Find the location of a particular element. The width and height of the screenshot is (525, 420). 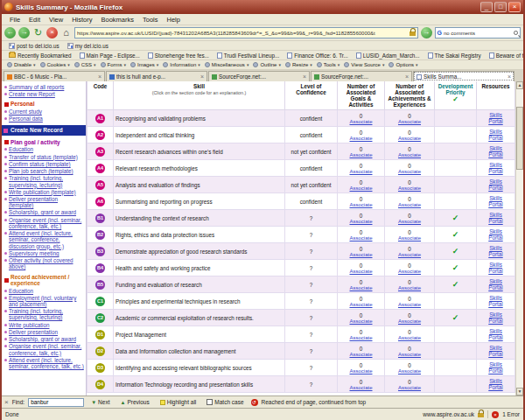

error-icon is located at coordinates (495, 415).